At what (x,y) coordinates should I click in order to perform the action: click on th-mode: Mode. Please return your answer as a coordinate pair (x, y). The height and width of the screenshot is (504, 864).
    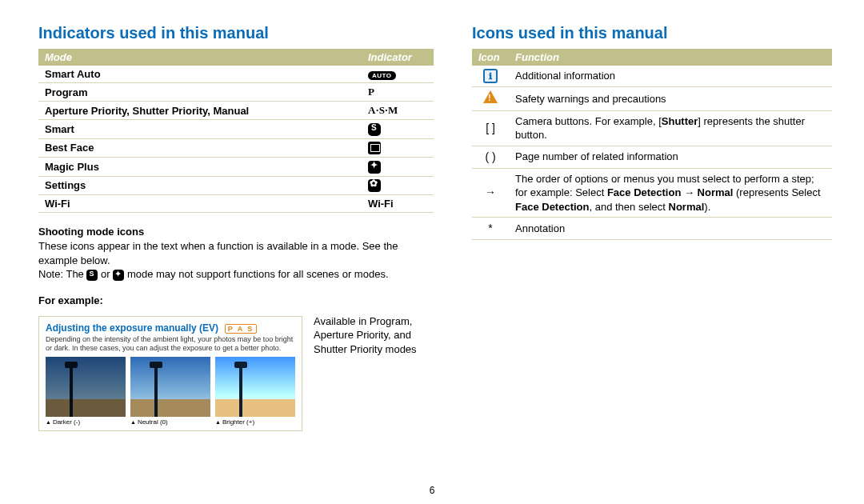
    Looking at the image, I should click on (200, 58).